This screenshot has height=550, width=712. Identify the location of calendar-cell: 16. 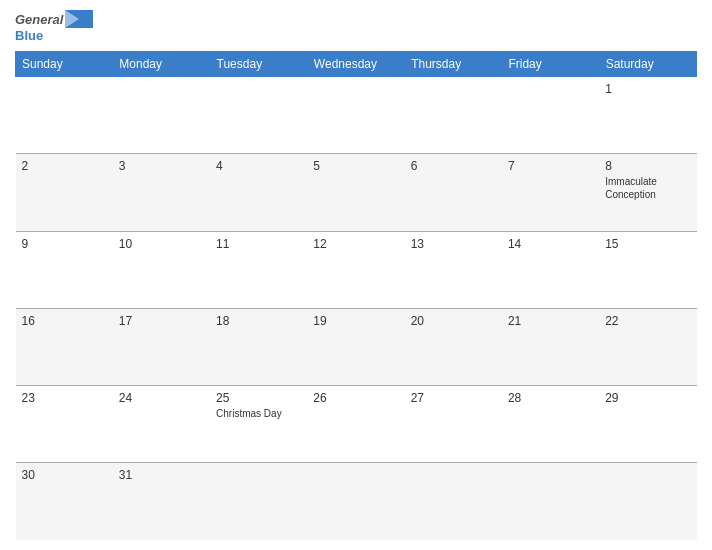
(64, 346).